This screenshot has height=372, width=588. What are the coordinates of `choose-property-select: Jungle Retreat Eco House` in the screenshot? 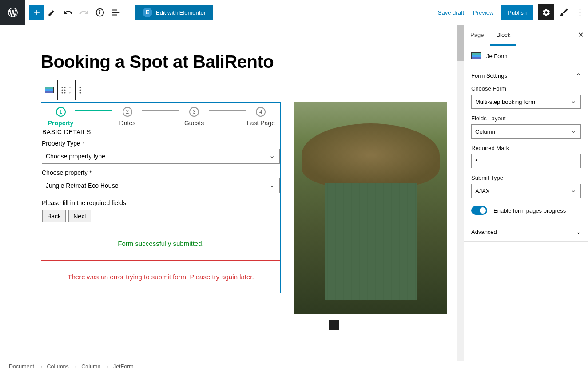 It's located at (161, 186).